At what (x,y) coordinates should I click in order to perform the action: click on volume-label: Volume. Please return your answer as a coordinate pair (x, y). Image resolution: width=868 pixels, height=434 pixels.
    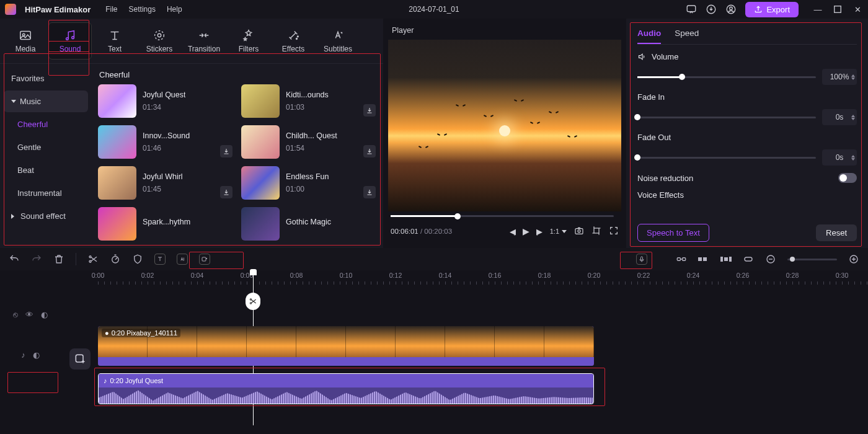
    Looking at the image, I should click on (747, 57).